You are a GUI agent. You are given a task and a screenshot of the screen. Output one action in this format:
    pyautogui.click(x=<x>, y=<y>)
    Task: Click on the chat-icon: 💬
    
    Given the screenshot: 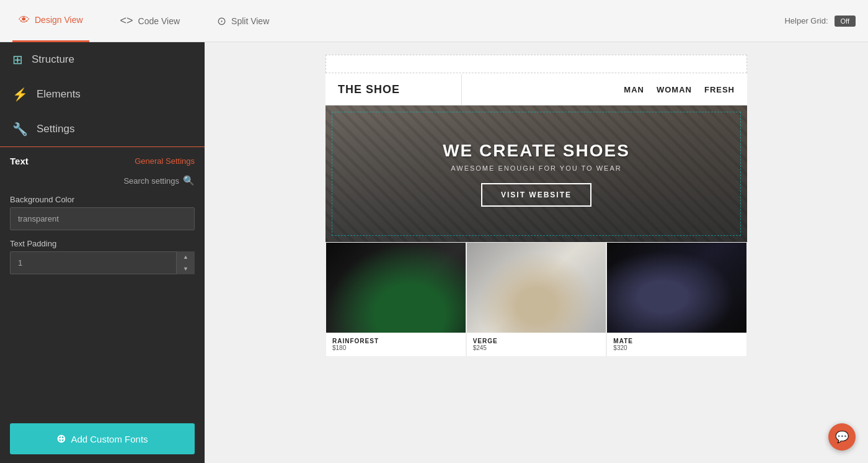 What is the action you would take?
    pyautogui.click(x=842, y=437)
    